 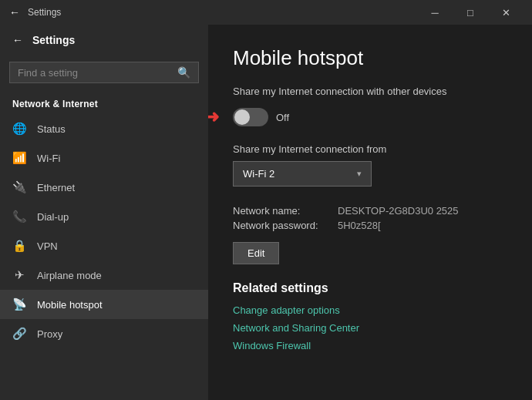 What do you see at coordinates (19, 275) in the screenshot?
I see `airplane-icon: ✈` at bounding box center [19, 275].